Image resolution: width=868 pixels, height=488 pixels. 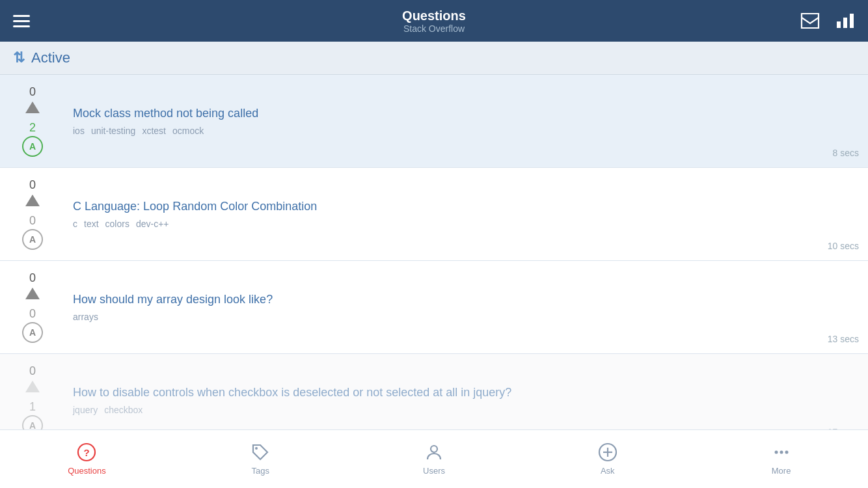 What do you see at coordinates (260, 471) in the screenshot?
I see `nav-label-tags: Tags` at bounding box center [260, 471].